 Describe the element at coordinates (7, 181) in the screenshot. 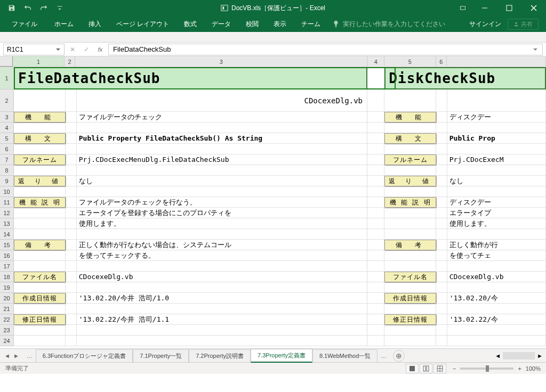

I see `row-header: 9` at that location.